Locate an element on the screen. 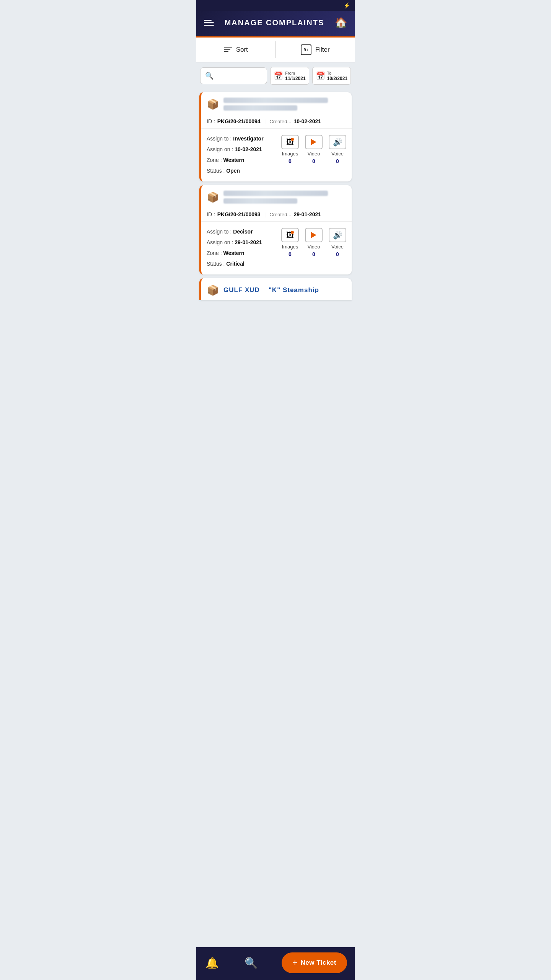  voice-icon-2: 🔊 is located at coordinates (337, 235).